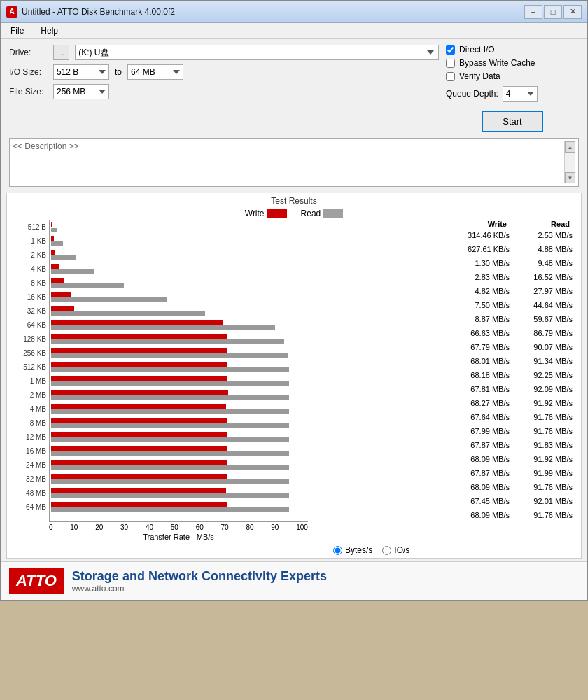 This screenshot has height=700, width=588. What do you see at coordinates (512, 50) in the screenshot?
I see `direct-io-row: Direct I/O` at bounding box center [512, 50].